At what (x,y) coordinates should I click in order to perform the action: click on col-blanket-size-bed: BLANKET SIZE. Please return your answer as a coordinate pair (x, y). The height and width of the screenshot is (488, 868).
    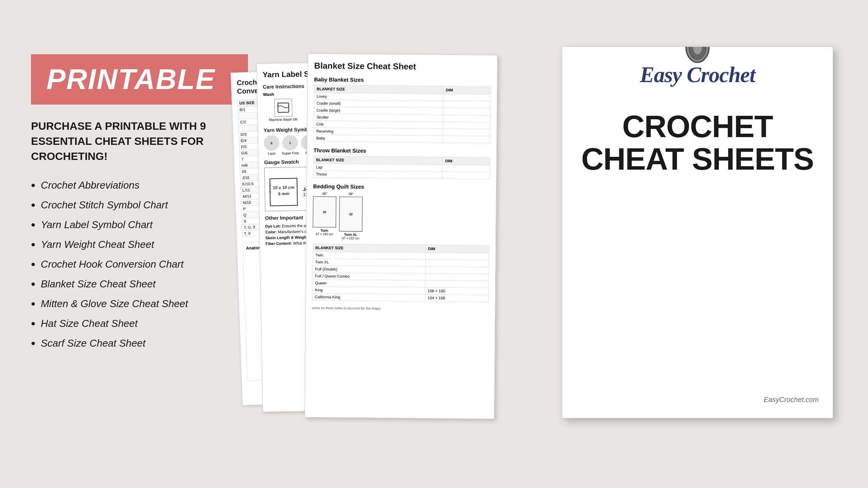
    Looking at the image, I should click on (369, 249).